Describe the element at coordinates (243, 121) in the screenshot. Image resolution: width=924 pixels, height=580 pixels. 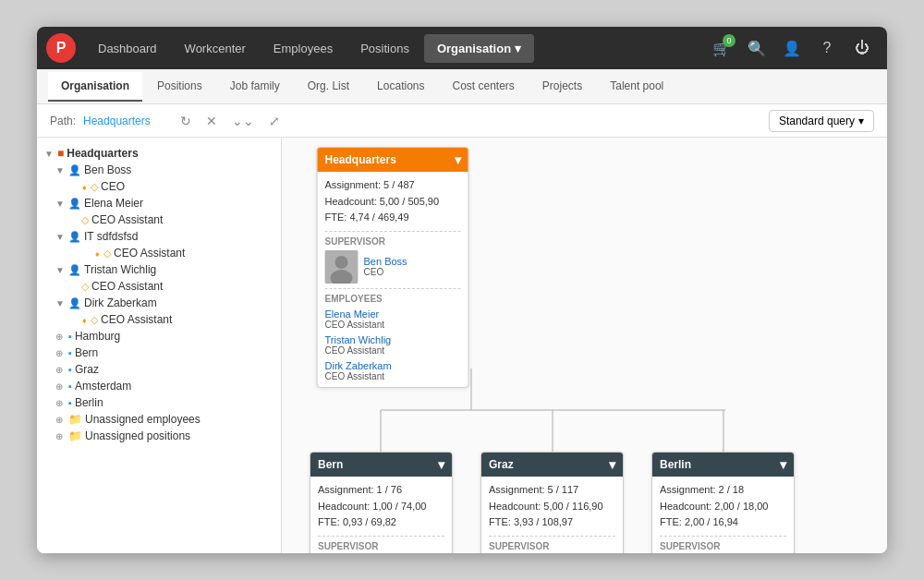
I see `expand-icon: ⌄⌄` at that location.